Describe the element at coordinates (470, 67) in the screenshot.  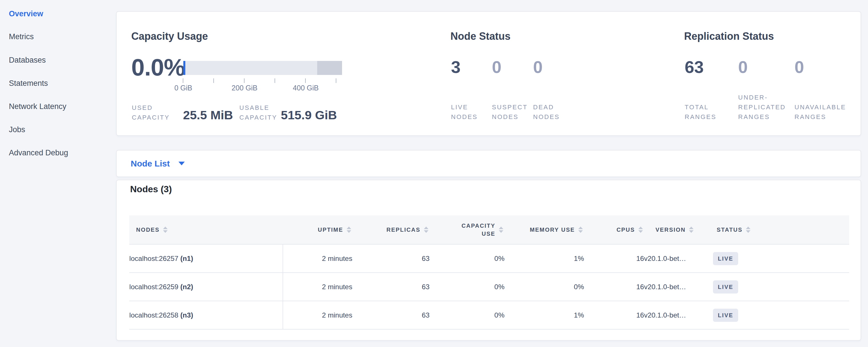
I see `live-nodes-count: 3` at that location.